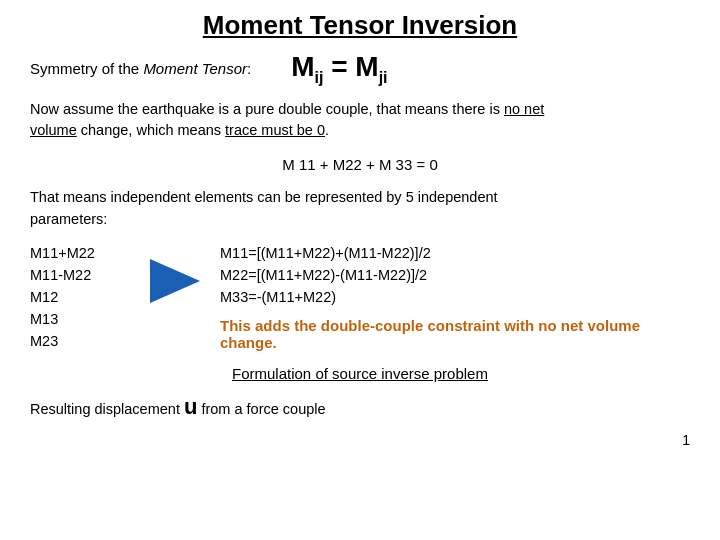  Describe the element at coordinates (360, 69) in the screenshot. I see `symmetry-row: Symmetry of the Moment Tensor: Mij = Mji` at that location.